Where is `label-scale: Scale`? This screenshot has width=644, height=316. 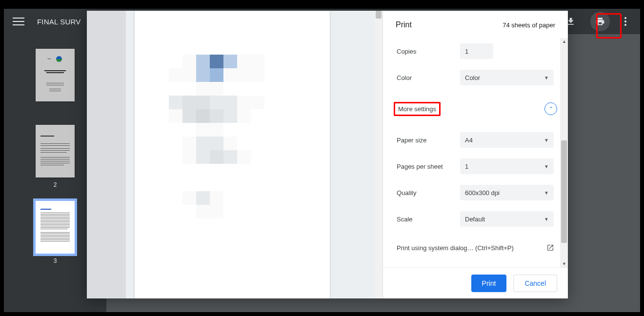
label-scale: Scale is located at coordinates (428, 219).